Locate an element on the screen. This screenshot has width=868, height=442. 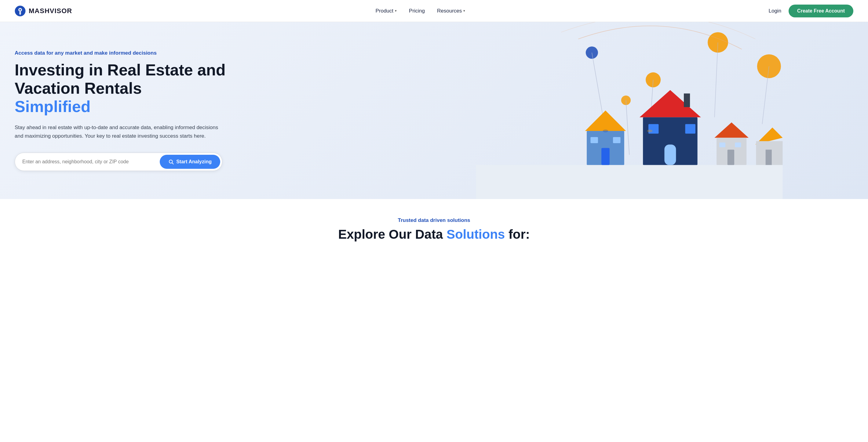
resources-chevron-icon: ▾ is located at coordinates (464, 11).